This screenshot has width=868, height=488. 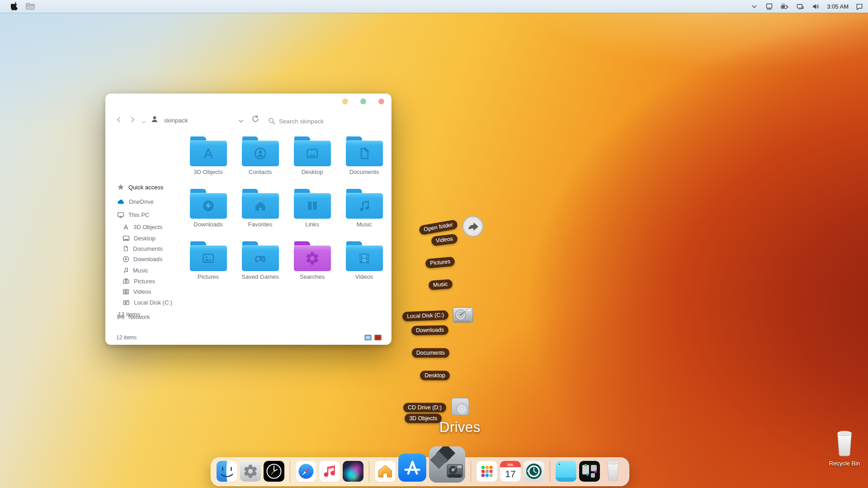 What do you see at coordinates (859, 6) in the screenshot?
I see `action-center-icon` at bounding box center [859, 6].